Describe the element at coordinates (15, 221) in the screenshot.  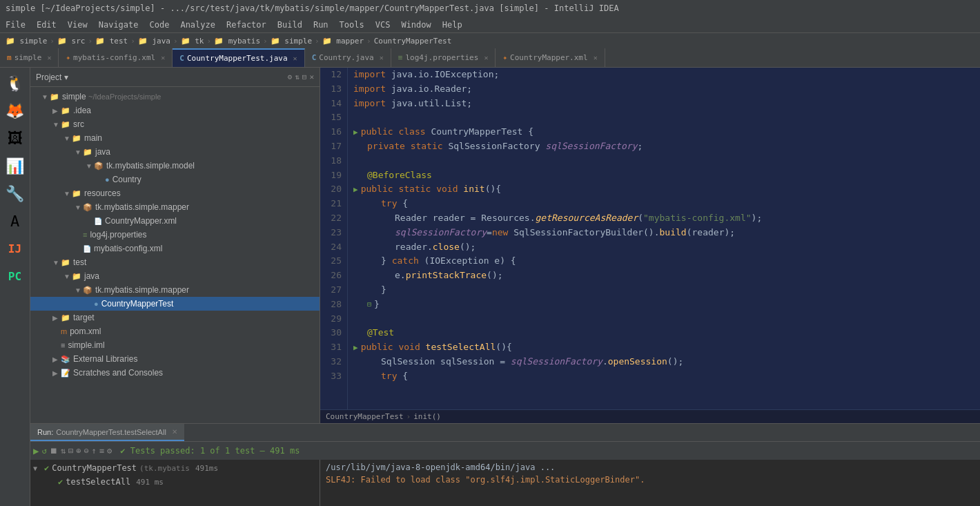
I see `dock-amazon: A` at that location.